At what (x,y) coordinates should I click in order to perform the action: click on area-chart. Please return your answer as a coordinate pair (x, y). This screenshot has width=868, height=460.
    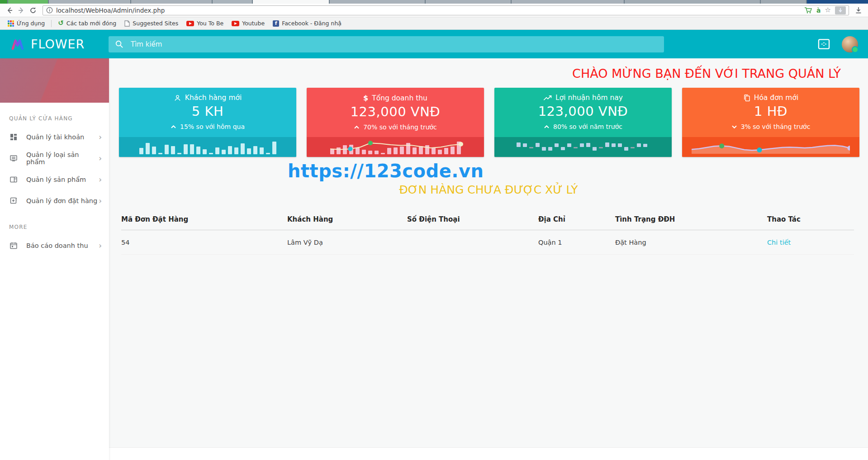
    Looking at the image, I should click on (771, 147).